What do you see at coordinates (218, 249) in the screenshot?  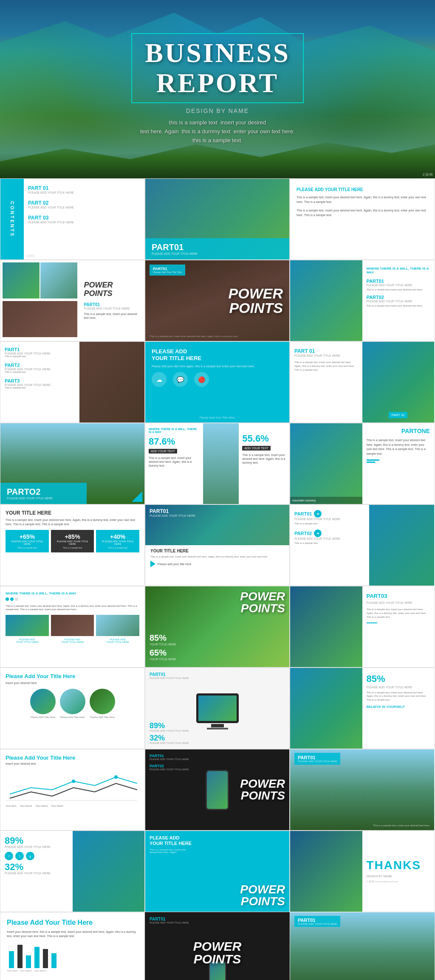 I see `part01-overlay: PART01 PLEASE ADD YOUR TITLE HERE` at bounding box center [218, 249].